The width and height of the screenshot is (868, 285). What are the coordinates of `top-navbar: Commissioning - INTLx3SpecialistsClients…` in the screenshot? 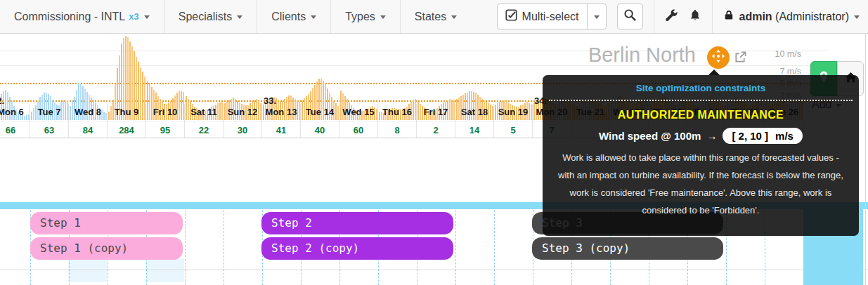 It's located at (434, 17).